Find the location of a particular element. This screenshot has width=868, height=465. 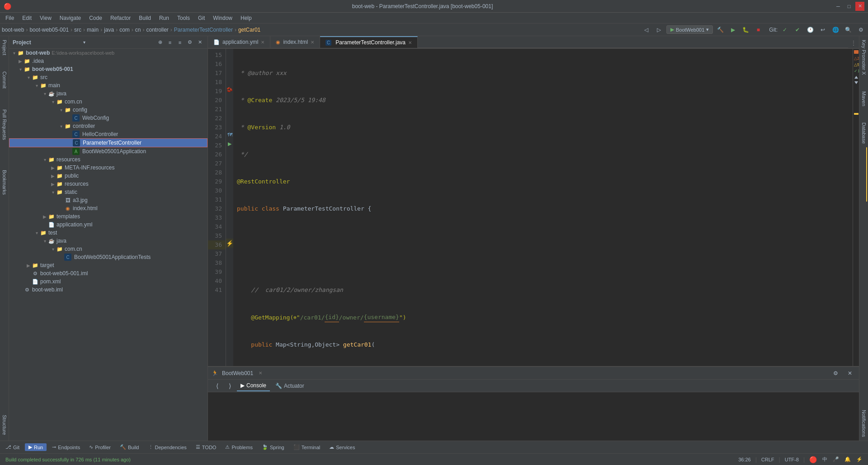

menu-build: Build is located at coordinates (145, 18).